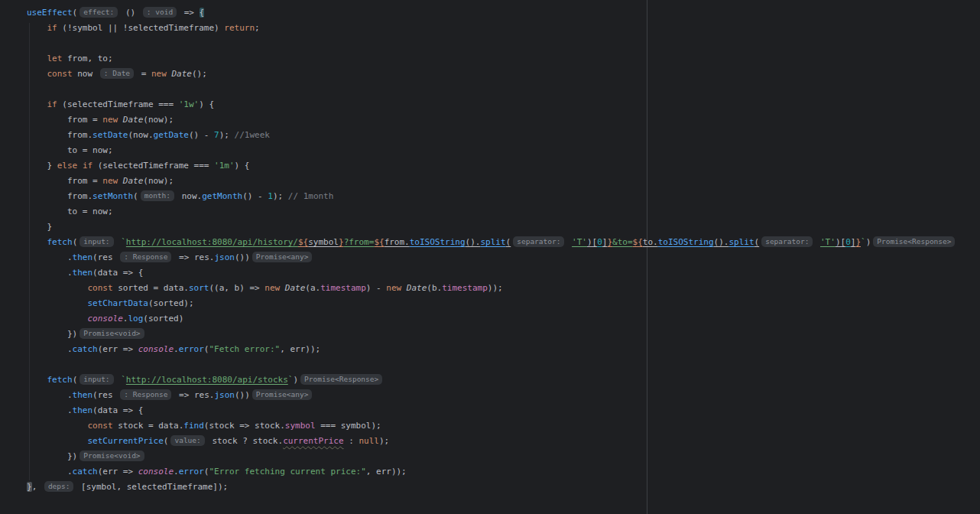 The width and height of the screenshot is (980, 514). What do you see at coordinates (176, 471) in the screenshot?
I see `code-token: .` at bounding box center [176, 471].